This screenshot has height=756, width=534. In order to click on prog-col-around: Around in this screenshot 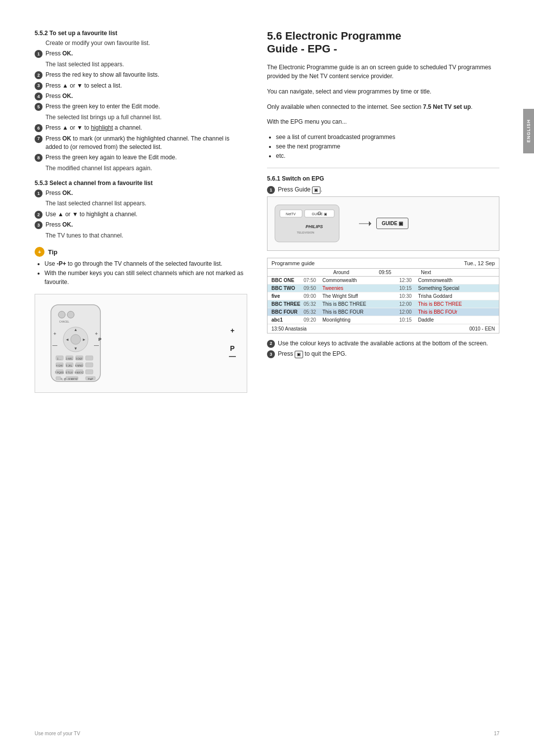, I will do `click(341, 272)`.